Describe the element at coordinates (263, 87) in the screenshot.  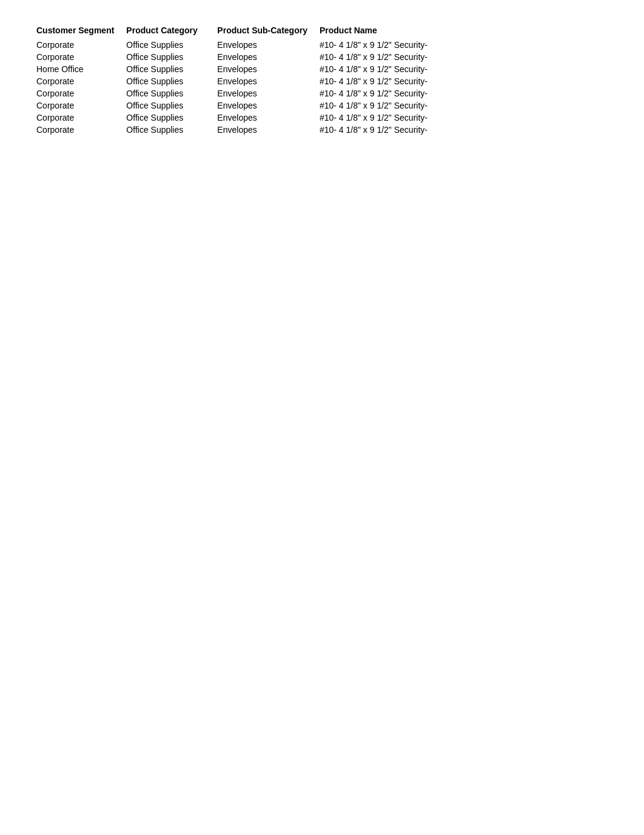
I see `table-body: CorporateOffice SuppliesEnvelopes#10- 4 …` at that location.